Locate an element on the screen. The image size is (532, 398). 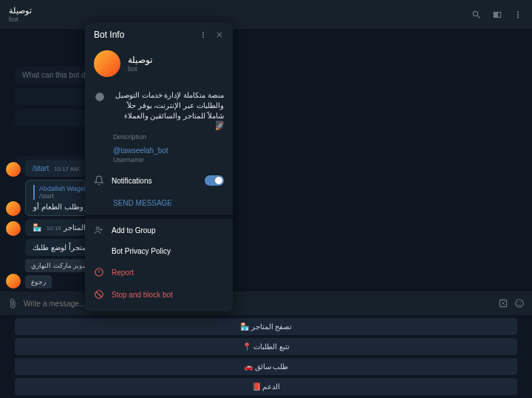
description-label: Description is located at coordinates (168, 137).